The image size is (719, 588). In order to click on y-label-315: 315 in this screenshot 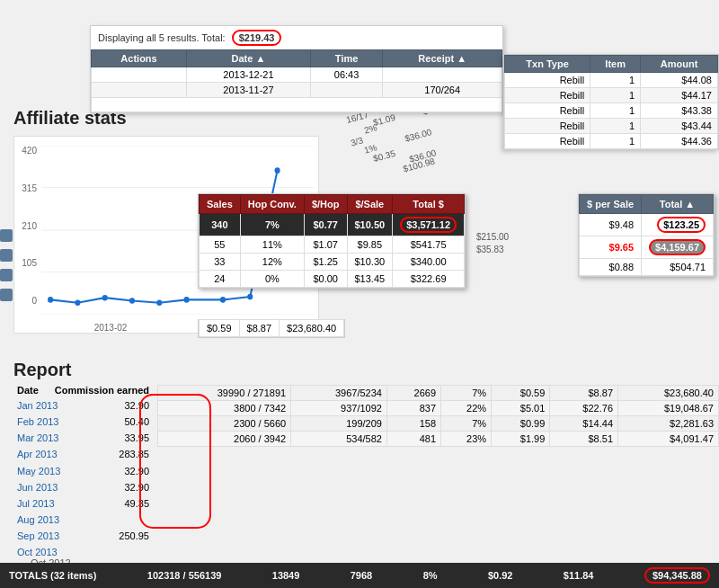, I will do `click(25, 189)`.